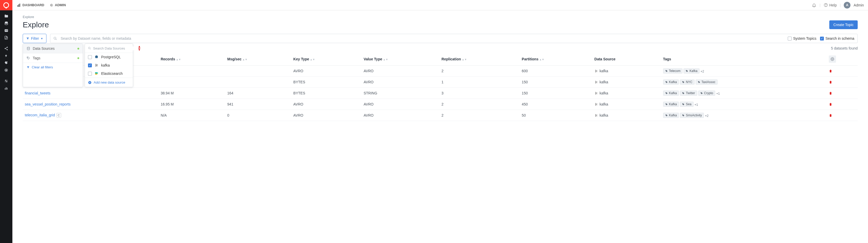  Describe the element at coordinates (400, 59) in the screenshot. I see `col-valuetype: Value Type▲▼` at that location.